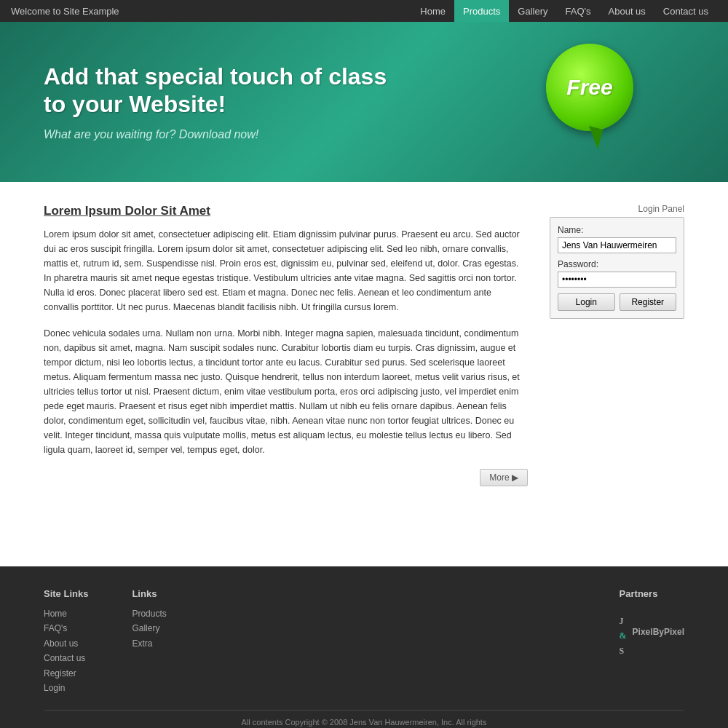 This screenshot has height=728, width=728. Describe the element at coordinates (218, 102) in the screenshot. I see `hero-text: Add that special touch of class to your …` at that location.